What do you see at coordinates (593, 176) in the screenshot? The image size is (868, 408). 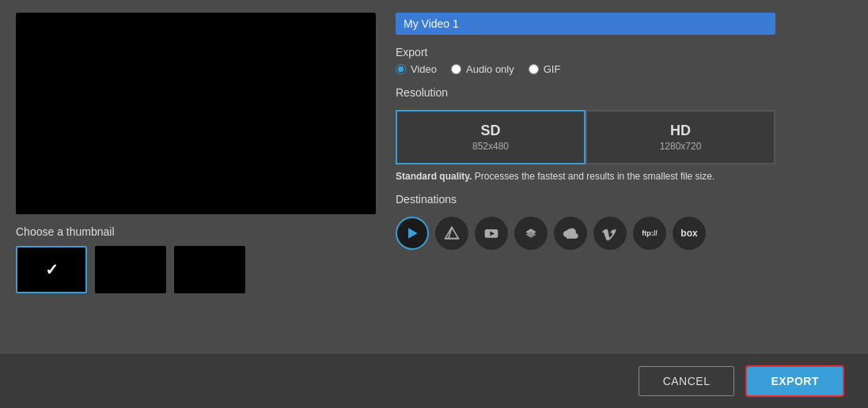 I see `resolution-hint-text: Processes the fastest and results in the…` at bounding box center [593, 176].